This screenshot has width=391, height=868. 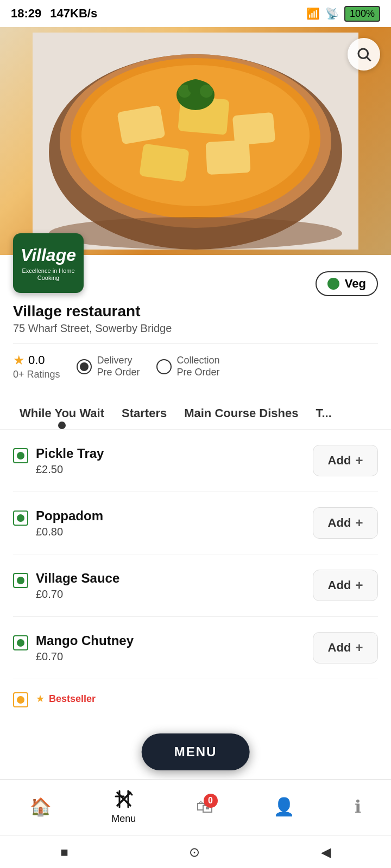 What do you see at coordinates (188, 367) in the screenshot?
I see `collection-option: Collection Pre Order` at bounding box center [188, 367].